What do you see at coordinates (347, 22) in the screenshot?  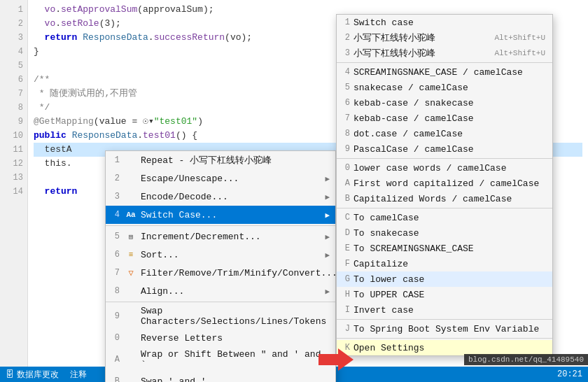 I see `sub-num: 1` at bounding box center [347, 22].